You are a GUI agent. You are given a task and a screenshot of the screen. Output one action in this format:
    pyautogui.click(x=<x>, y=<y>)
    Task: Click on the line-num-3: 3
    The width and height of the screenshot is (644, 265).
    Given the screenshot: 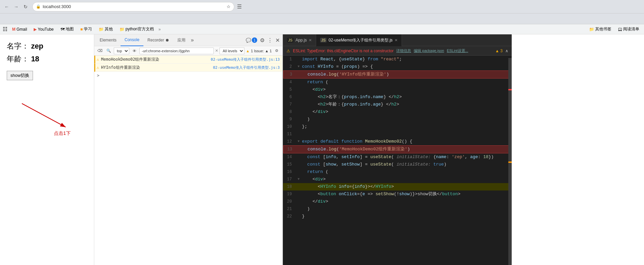 What is the action you would take?
    pyautogui.click(x=290, y=75)
    